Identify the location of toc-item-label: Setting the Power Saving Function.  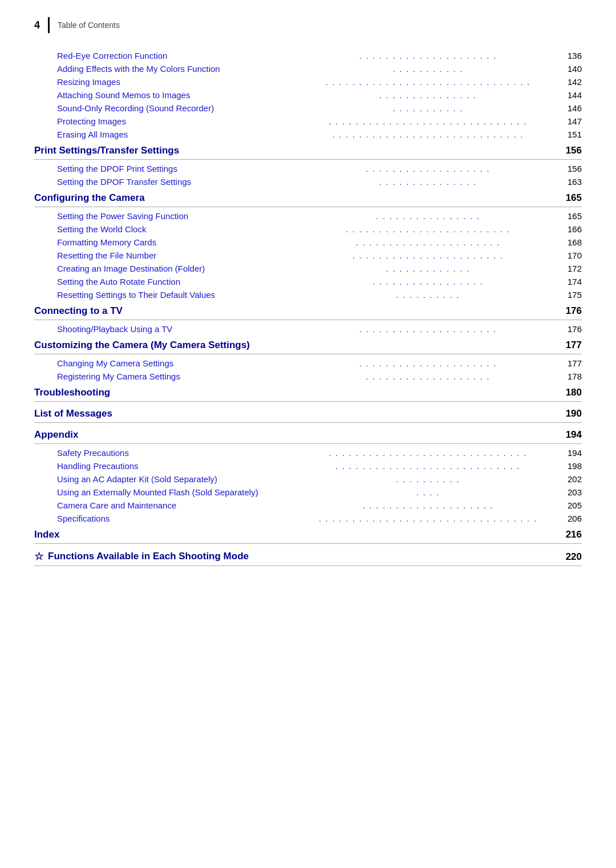
(180, 216).